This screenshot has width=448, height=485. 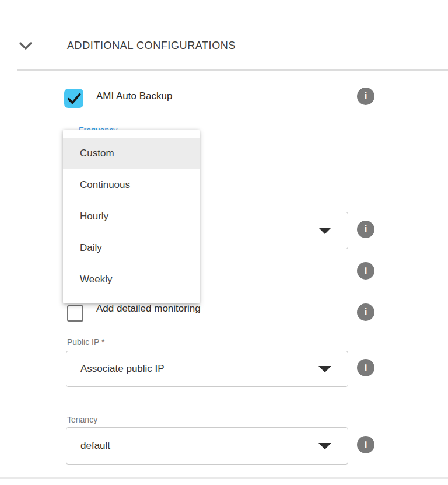 I want to click on detailed-monitoring-label: Add detailed monitoring, so click(x=148, y=309).